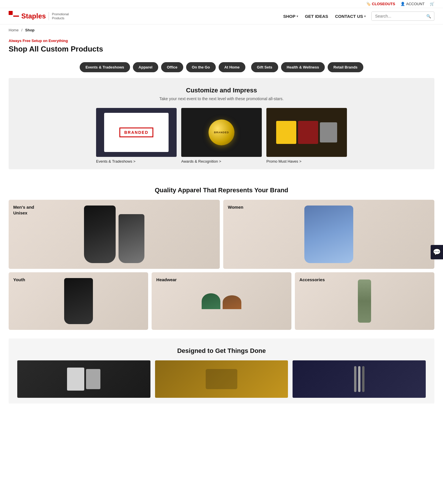 Image resolution: width=443 pixels, height=504 pixels. Describe the element at coordinates (136, 136) in the screenshot. I see `customize-card-events: BRANDED Events & Tradeshows >` at that location.